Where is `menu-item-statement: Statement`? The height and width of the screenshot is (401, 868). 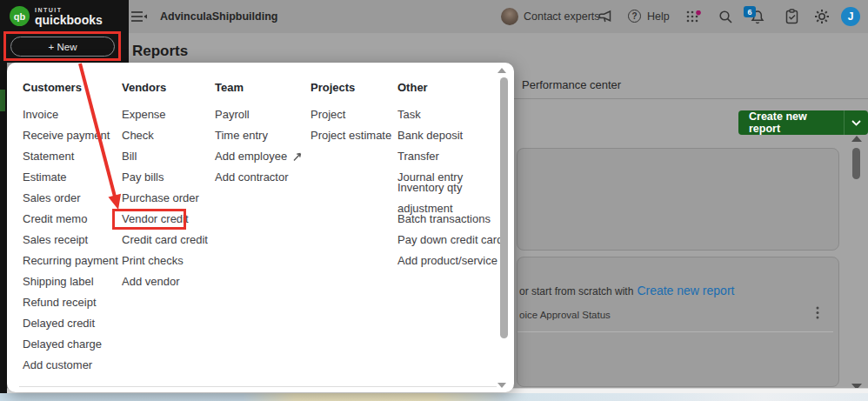 menu-item-statement: Statement is located at coordinates (70, 157).